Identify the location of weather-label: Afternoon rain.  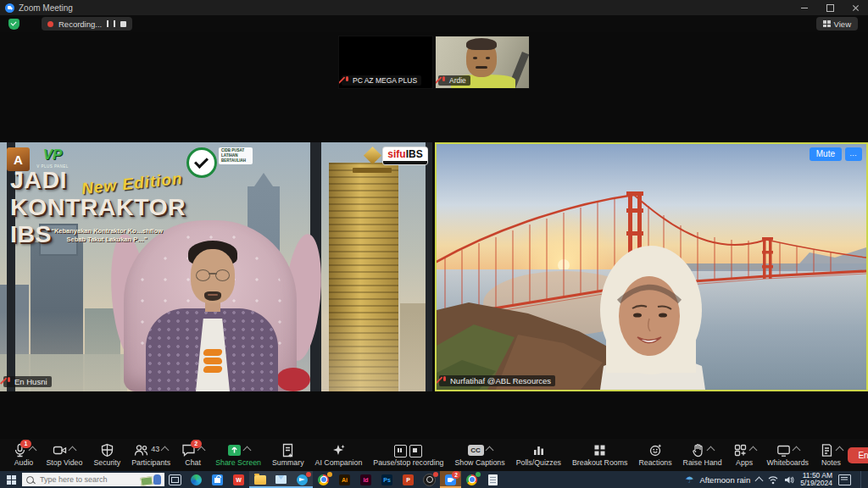
(725, 480).